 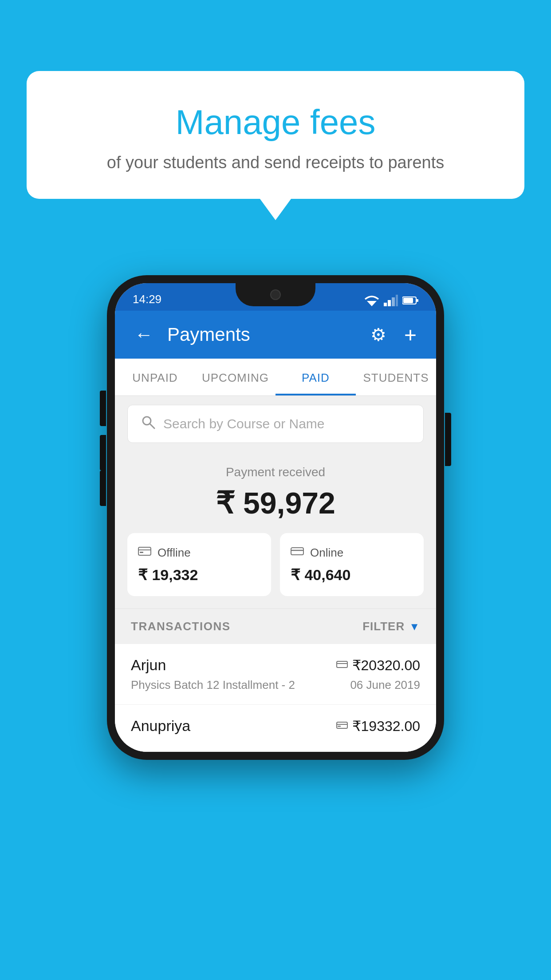 What do you see at coordinates (297, 553) in the screenshot?
I see `online-icon` at bounding box center [297, 553].